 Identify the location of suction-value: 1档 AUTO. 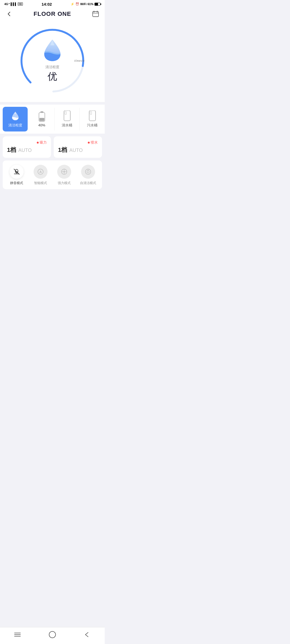
(27, 150).